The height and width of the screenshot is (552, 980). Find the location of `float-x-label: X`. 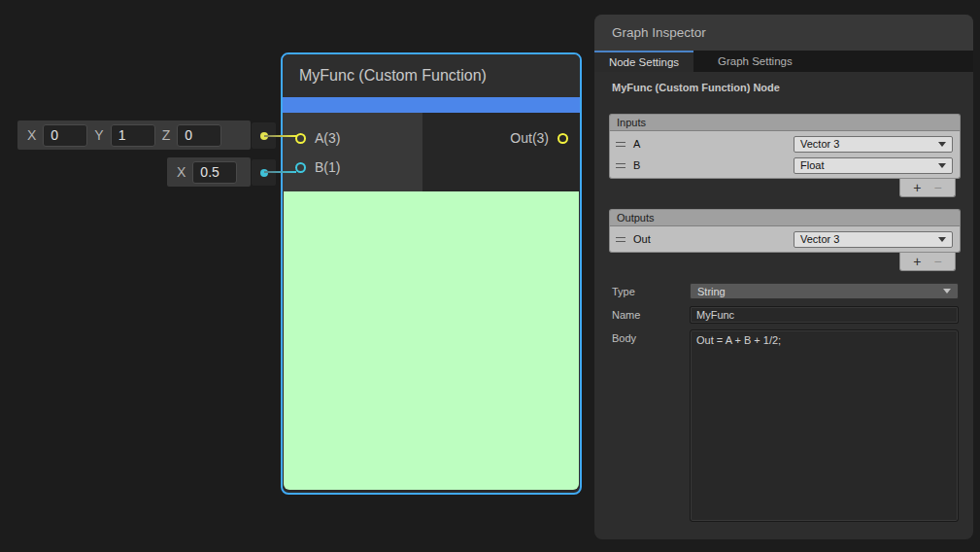

float-x-label: X is located at coordinates (181, 172).